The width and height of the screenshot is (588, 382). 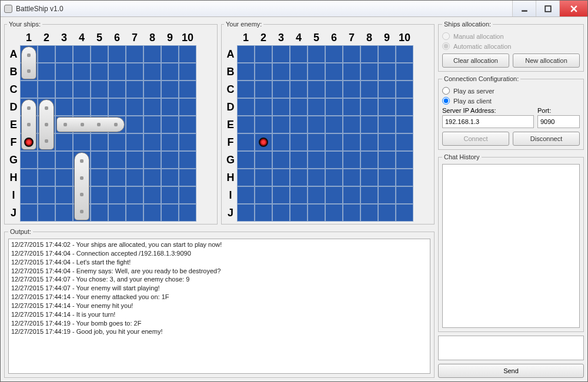 I want to click on clear-allocation-button: Clear allocation, so click(x=476, y=61).